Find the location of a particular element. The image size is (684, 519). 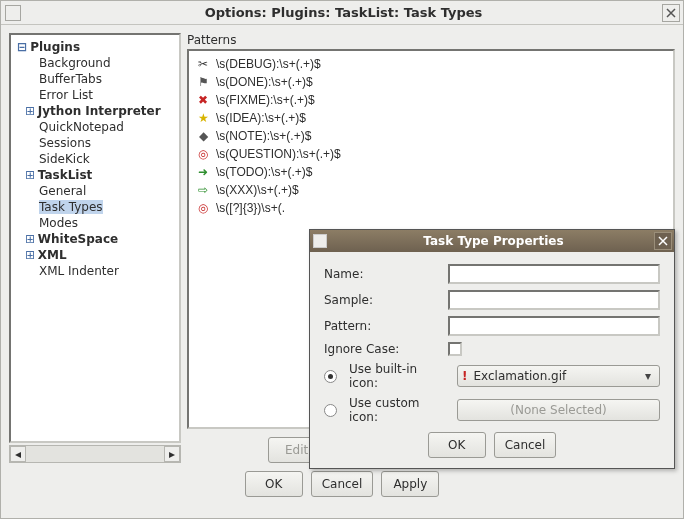

tree-root-label: Plugins is located at coordinates (55, 47).